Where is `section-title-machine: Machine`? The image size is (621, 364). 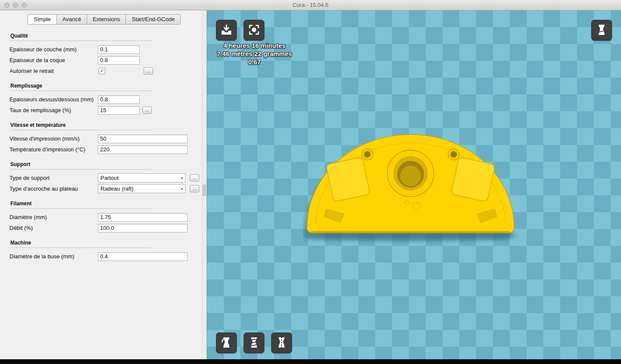
section-title-machine: Machine is located at coordinates (109, 243).